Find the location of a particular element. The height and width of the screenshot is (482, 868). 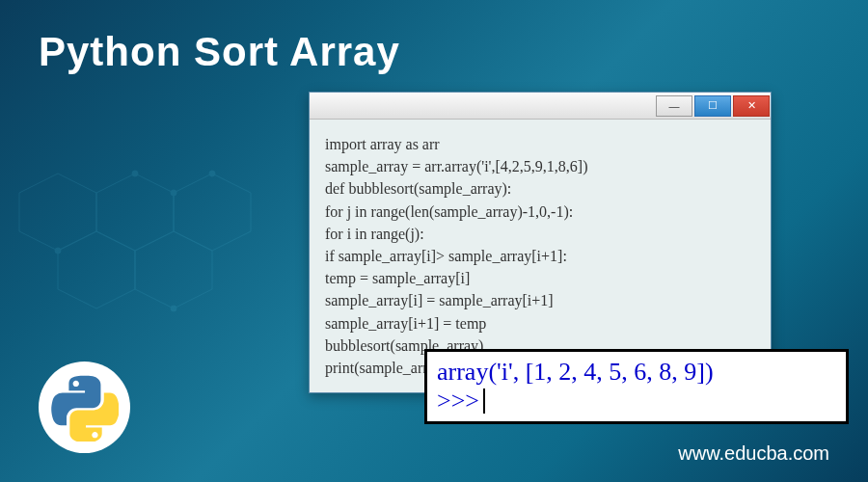

code-line: sample_array = arr.array('i',[4,2,5,9,1,… is located at coordinates (540, 166).